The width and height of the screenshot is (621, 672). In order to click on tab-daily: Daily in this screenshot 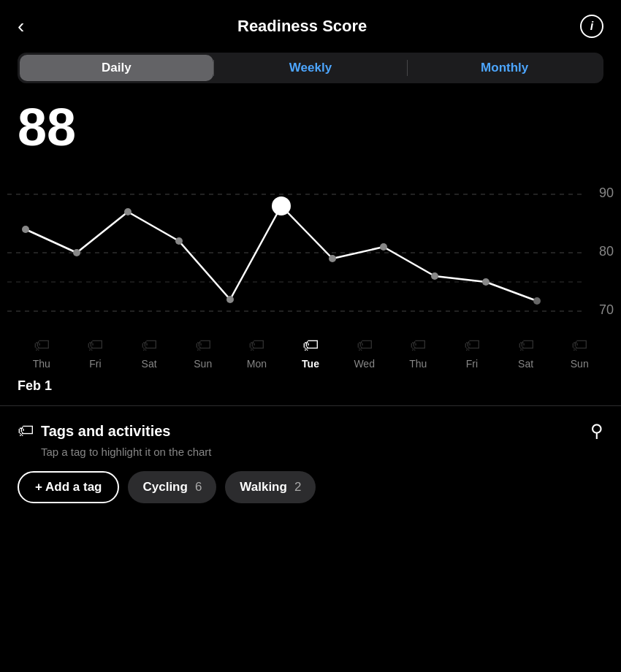, I will do `click(117, 68)`.